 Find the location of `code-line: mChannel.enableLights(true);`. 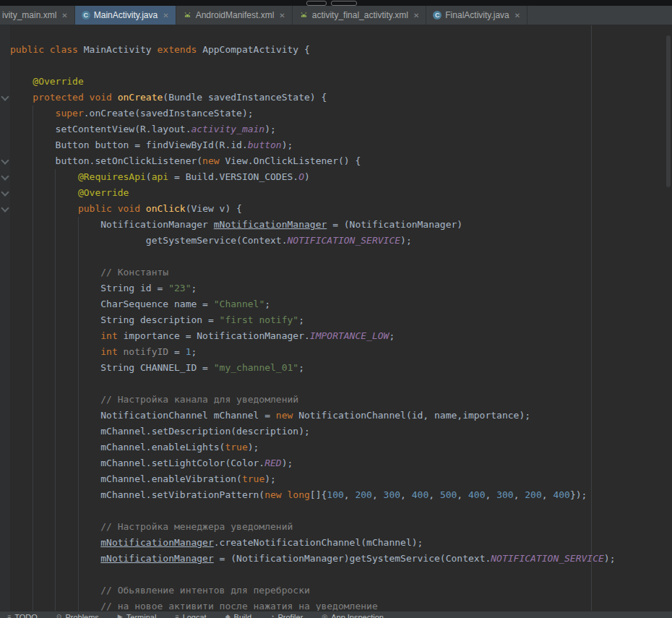

code-line: mChannel.enableLights(true); is located at coordinates (313, 447).